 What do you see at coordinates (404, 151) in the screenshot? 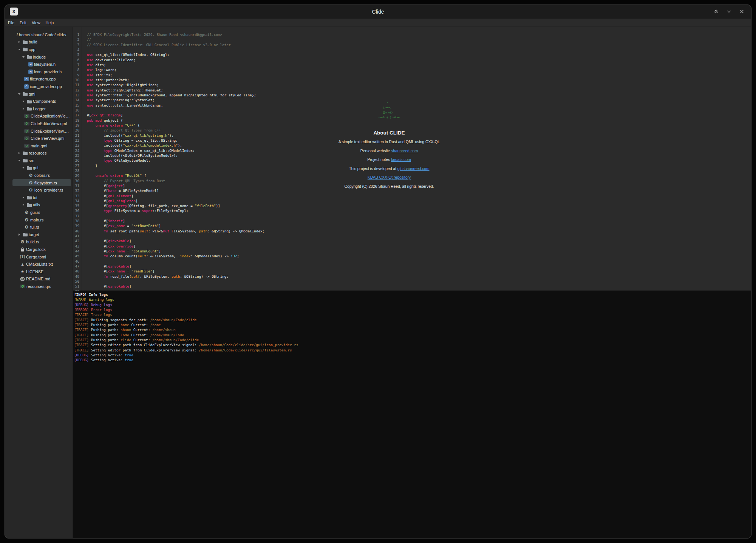
I see `link-shaunreed.com: shaunreed.com` at bounding box center [404, 151].